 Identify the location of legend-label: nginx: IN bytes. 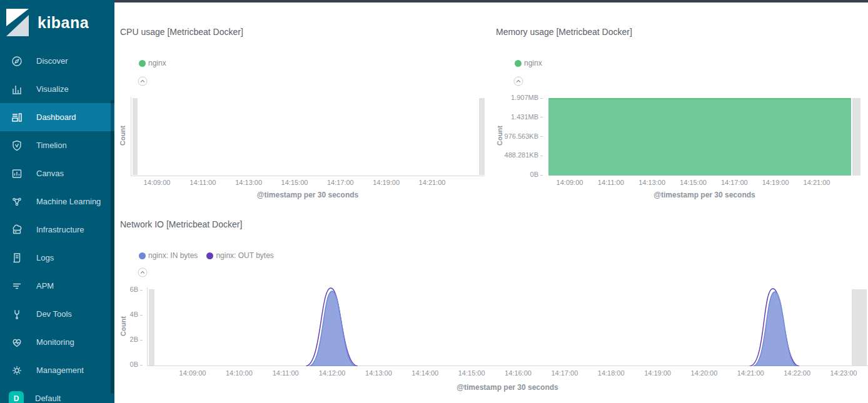
(173, 256).